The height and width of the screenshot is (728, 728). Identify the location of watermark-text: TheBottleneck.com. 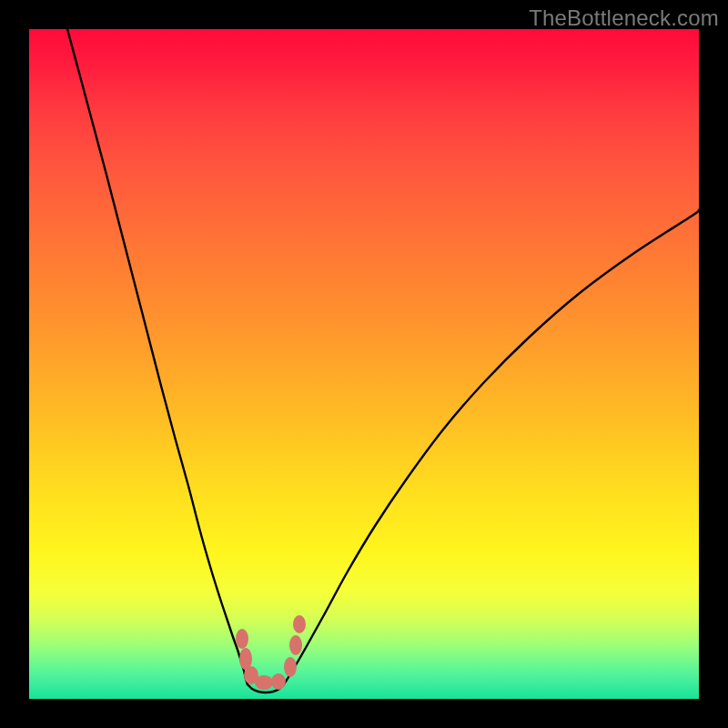
(624, 18).